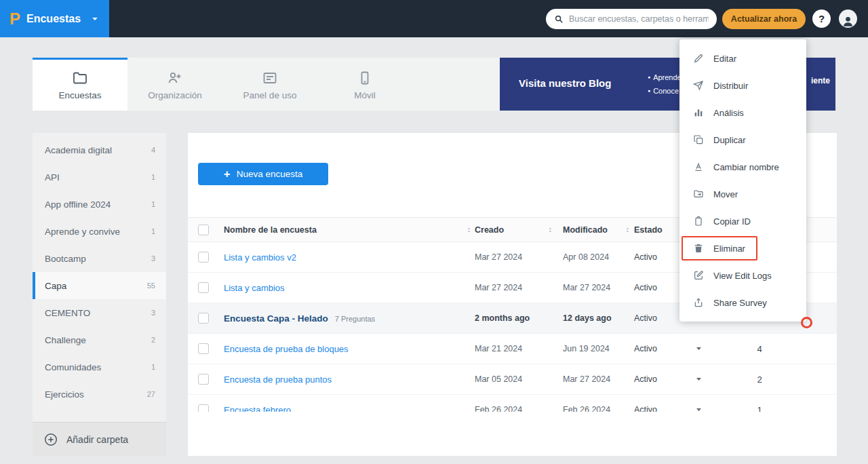  I want to click on annotation-circle, so click(807, 323).